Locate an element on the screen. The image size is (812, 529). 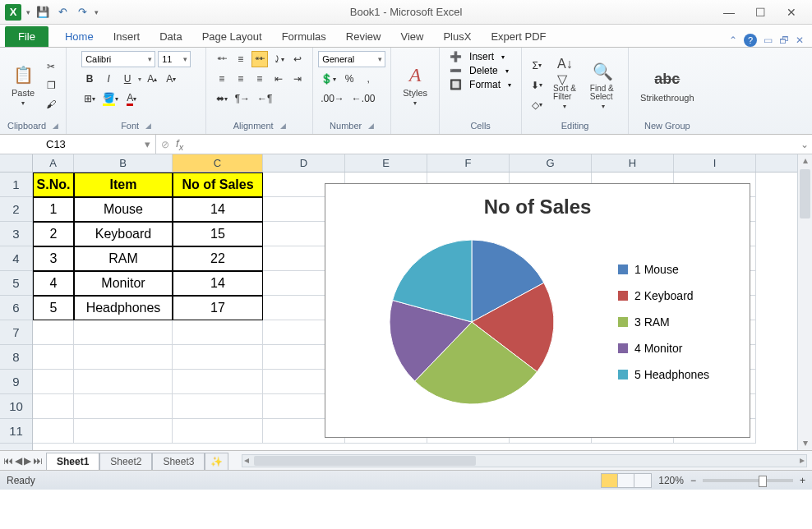
tab-nav-first-icon: ⏮ is located at coordinates (8, 461).